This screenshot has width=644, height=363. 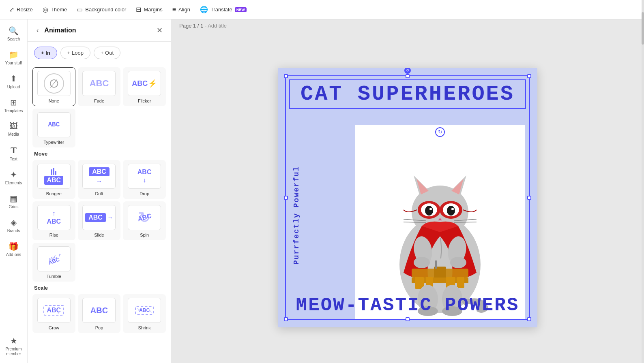 I want to click on theme-label: Theme, so click(x=59, y=10).